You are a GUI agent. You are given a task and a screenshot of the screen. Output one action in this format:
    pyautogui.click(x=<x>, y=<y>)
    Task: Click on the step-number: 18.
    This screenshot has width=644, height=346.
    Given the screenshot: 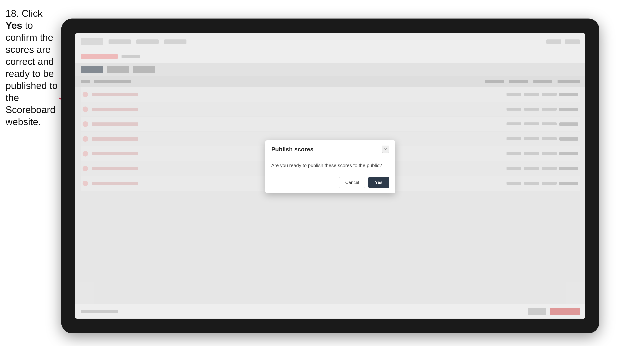 What is the action you would take?
    pyautogui.click(x=12, y=13)
    